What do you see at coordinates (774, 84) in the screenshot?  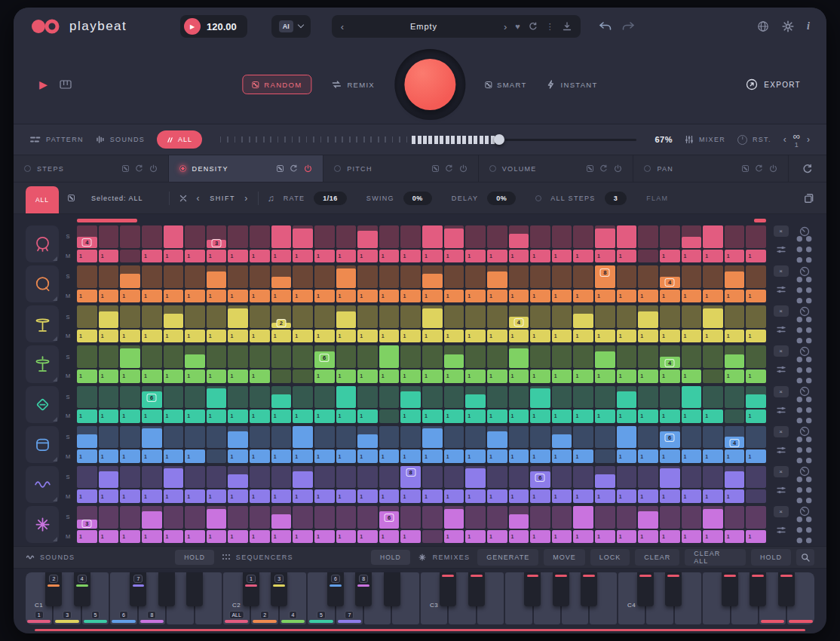 I see `export-button: EXPORT` at bounding box center [774, 84].